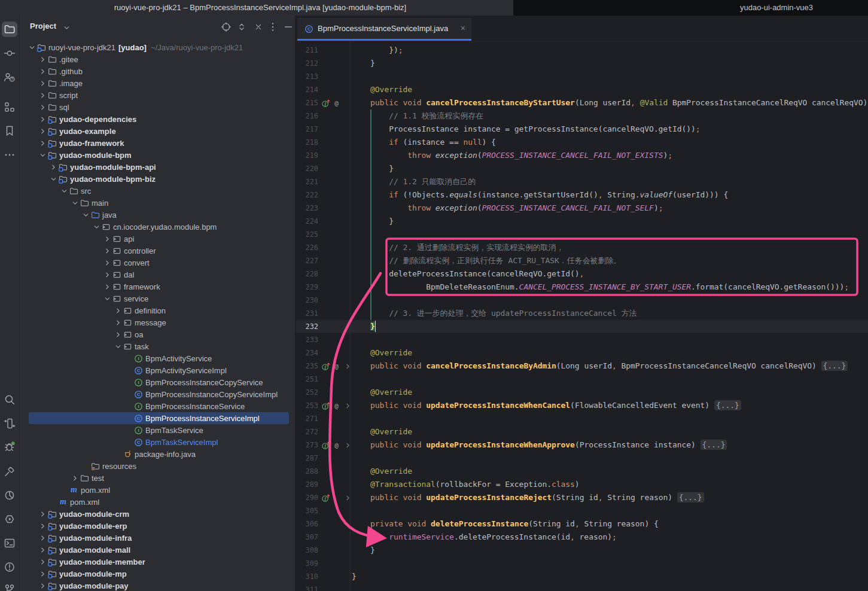 This screenshot has height=591, width=868. What do you see at coordinates (582, 379) in the screenshot?
I see `code-line-251: 251` at bounding box center [582, 379].